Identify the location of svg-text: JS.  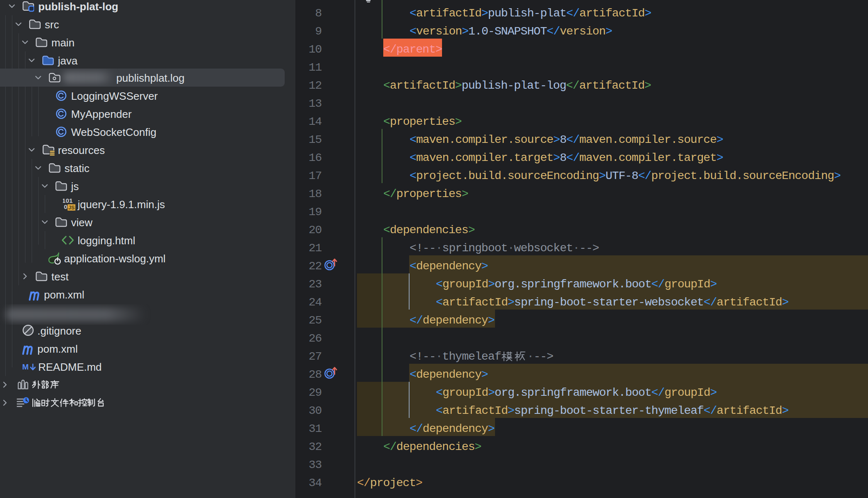
(71, 208).